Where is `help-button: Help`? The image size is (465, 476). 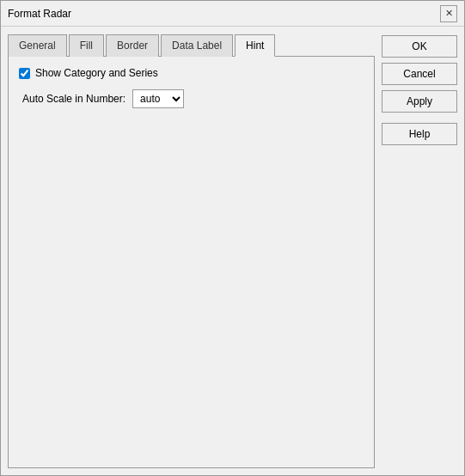 help-button: Help is located at coordinates (419, 134).